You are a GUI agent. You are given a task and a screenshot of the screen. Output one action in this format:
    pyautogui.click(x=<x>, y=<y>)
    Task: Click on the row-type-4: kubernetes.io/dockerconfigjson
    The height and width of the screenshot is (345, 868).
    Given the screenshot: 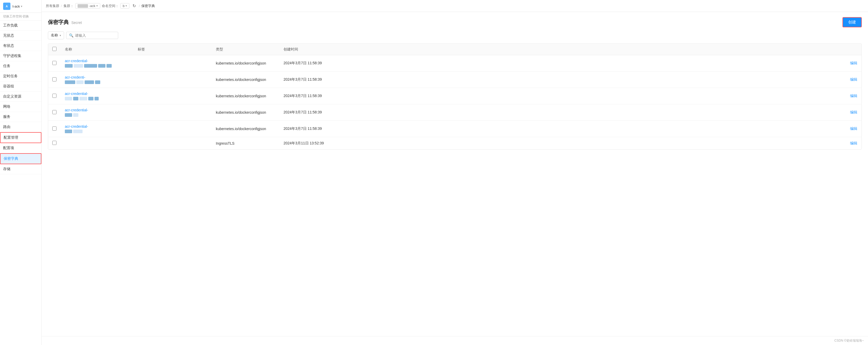 What is the action you would take?
    pyautogui.click(x=245, y=112)
    